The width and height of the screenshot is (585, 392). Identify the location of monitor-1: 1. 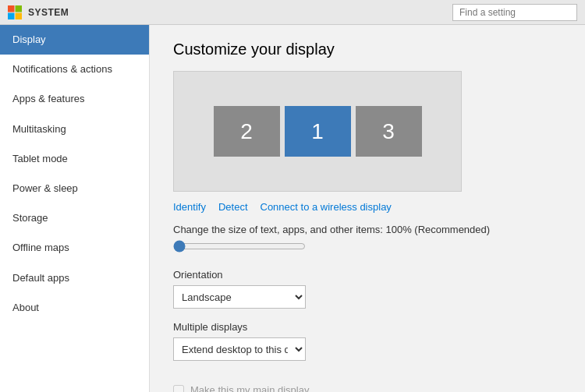
(318, 131).